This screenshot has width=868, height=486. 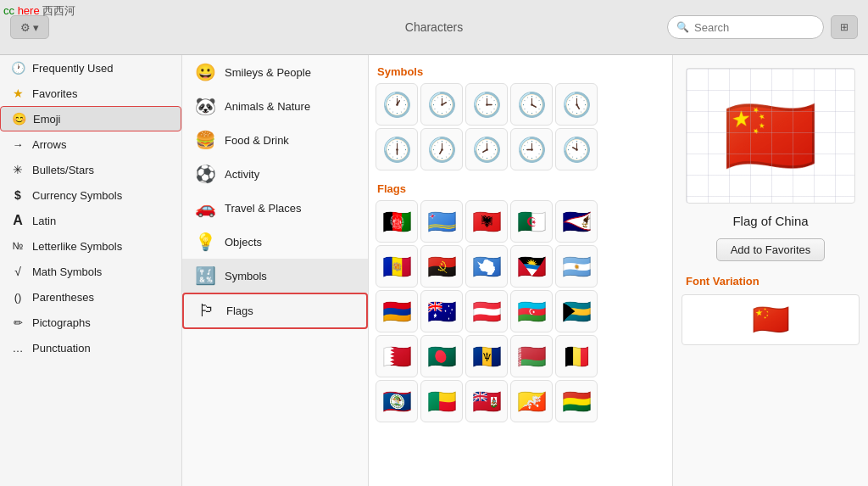 I want to click on sidebar-item-currency: $ Currency Symbols, so click(x=91, y=195).